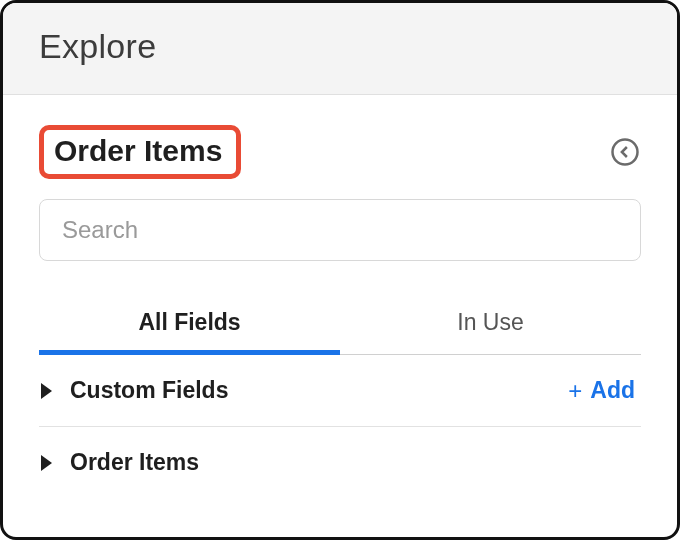  I want to click on section-left: Order Items, so click(120, 462).